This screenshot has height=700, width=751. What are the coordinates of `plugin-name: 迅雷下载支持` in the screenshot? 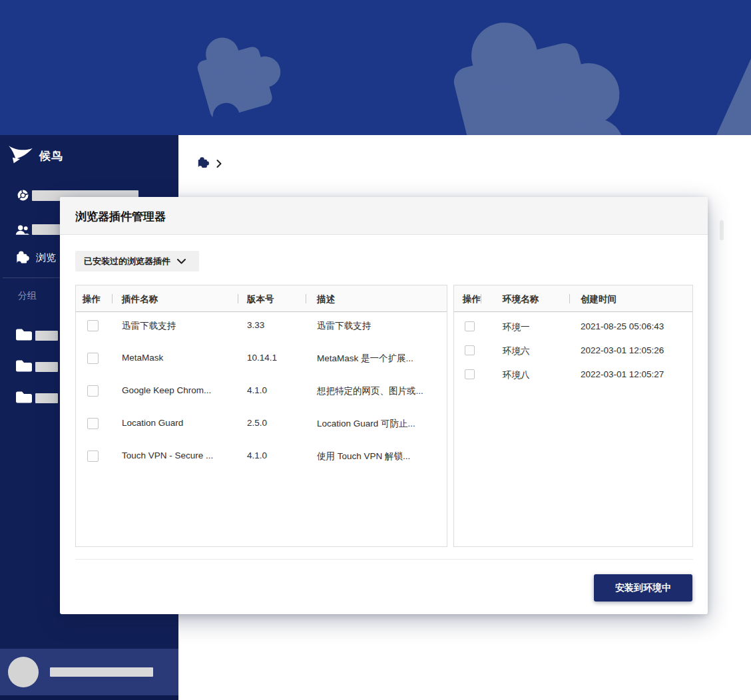 It's located at (149, 326).